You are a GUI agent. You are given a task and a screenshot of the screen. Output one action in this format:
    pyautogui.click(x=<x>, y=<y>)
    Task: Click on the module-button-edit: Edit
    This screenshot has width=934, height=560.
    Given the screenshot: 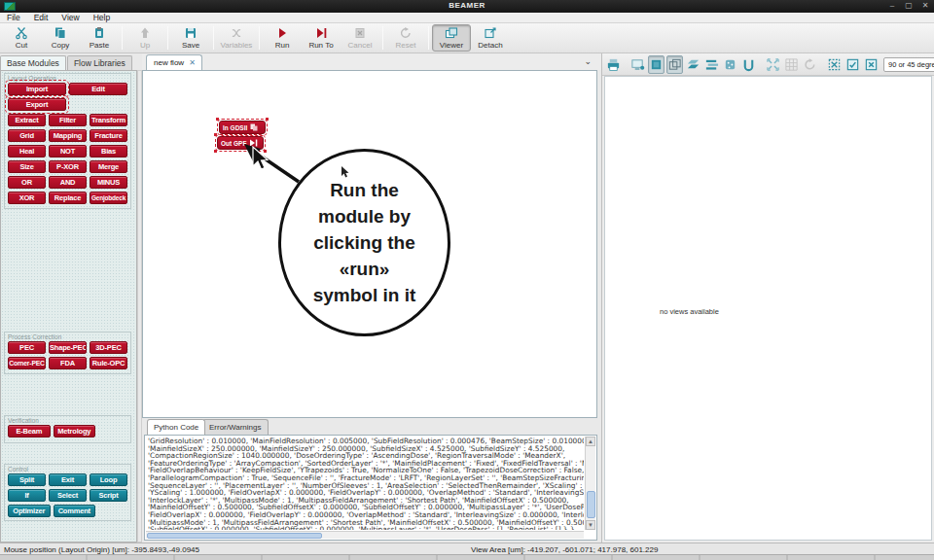 What is the action you would take?
    pyautogui.click(x=98, y=89)
    